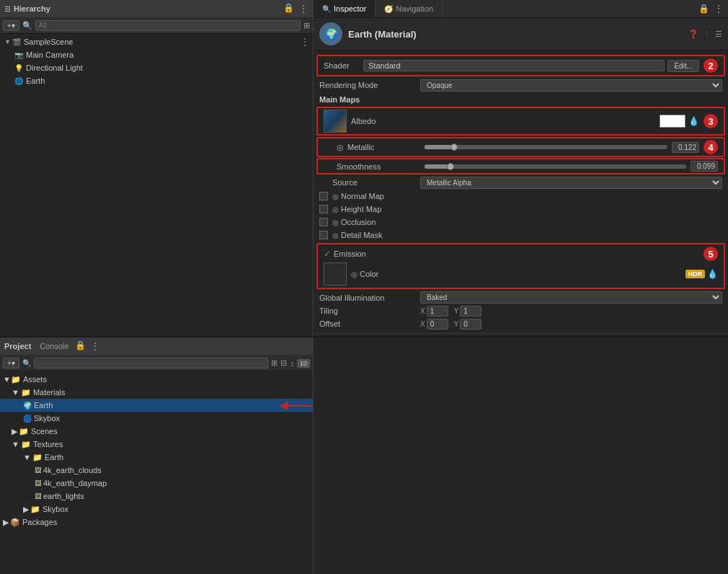 The width and height of the screenshot is (728, 574). I want to click on tiling-fields: X Y, so click(571, 312).